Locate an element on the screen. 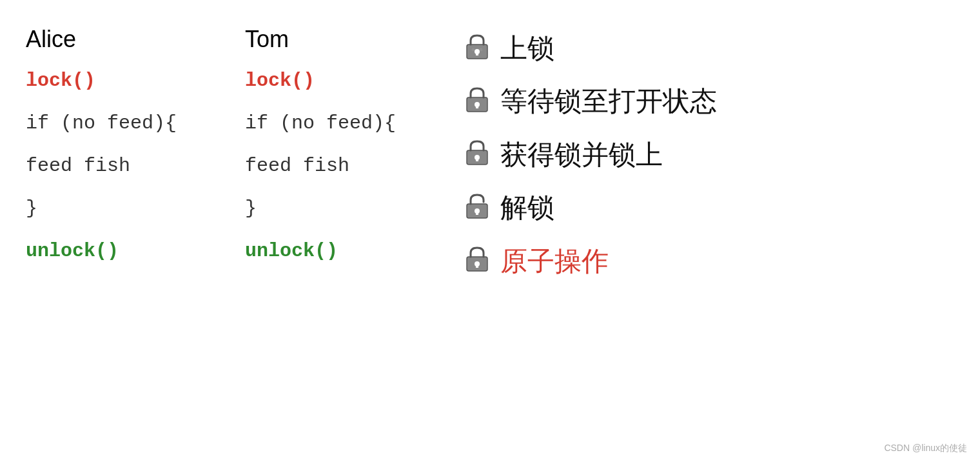 The width and height of the screenshot is (980, 462). tom-feed: feed fish is located at coordinates (329, 166).